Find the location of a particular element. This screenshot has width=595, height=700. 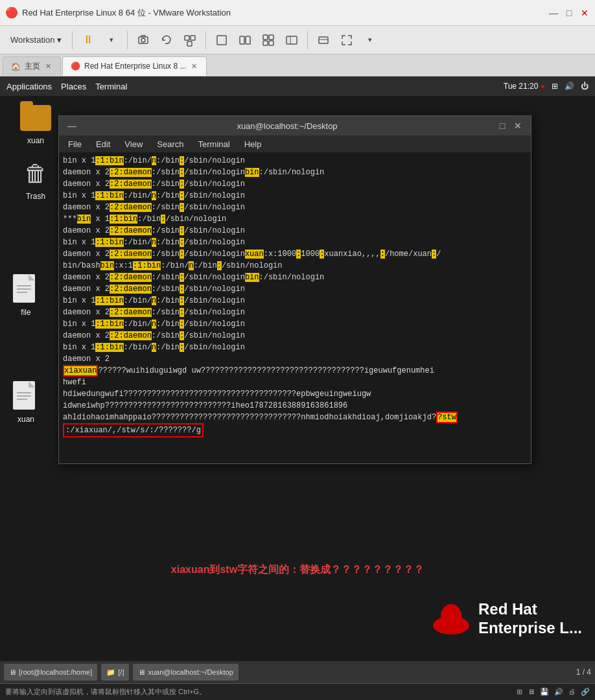

terminal-menu-edit: Edit is located at coordinates (103, 144).